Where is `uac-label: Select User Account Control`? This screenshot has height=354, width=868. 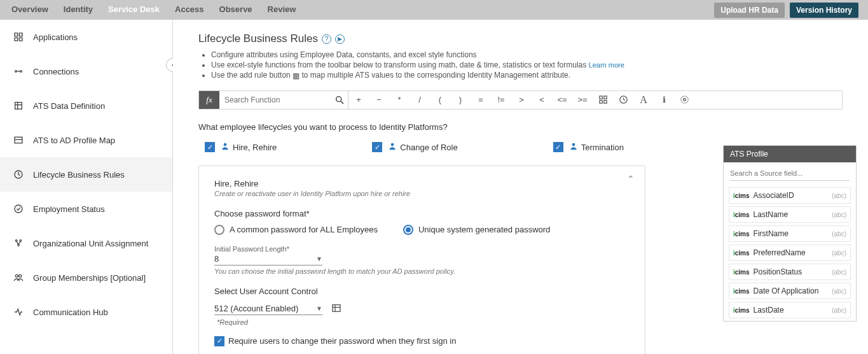 uac-label: Select User Account Control is located at coordinates (422, 292).